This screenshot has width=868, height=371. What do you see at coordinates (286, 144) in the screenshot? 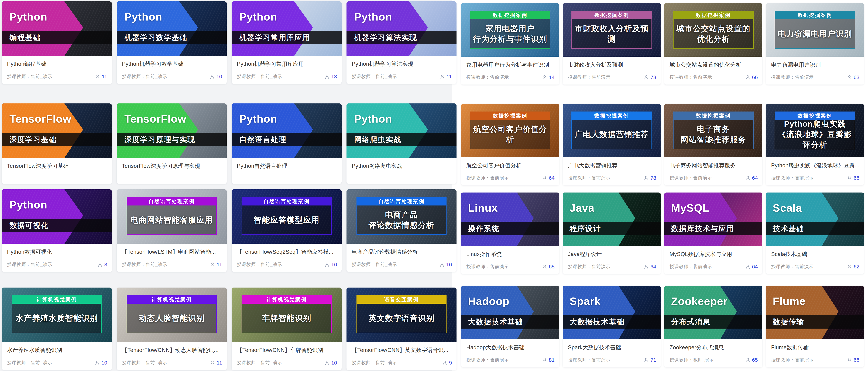
I see `course-card: Python 自然语言处理 Python自然语言处理` at bounding box center [286, 144].